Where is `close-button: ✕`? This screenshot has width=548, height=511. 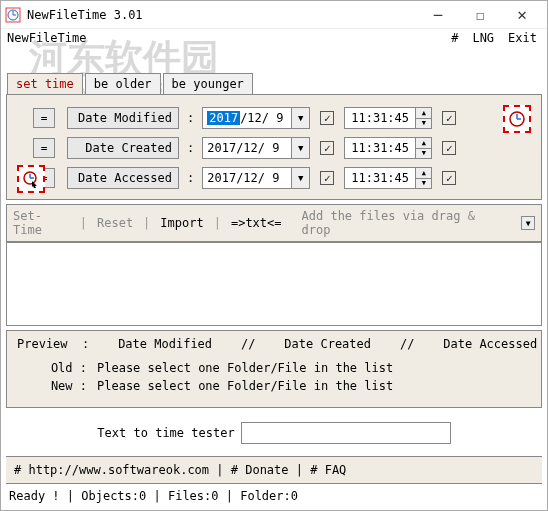 close-button: ✕ is located at coordinates (522, 15).